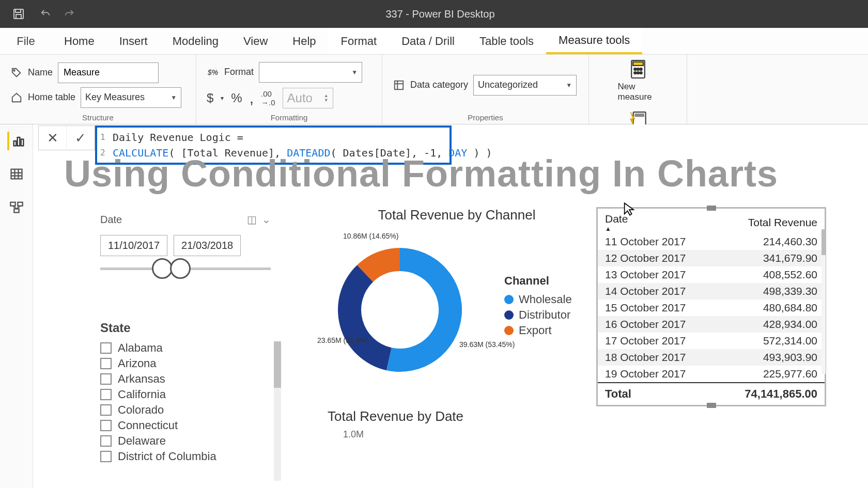 This screenshot has height=488, width=868. What do you see at coordinates (109, 73) in the screenshot?
I see `measure-name-input` at bounding box center [109, 73].